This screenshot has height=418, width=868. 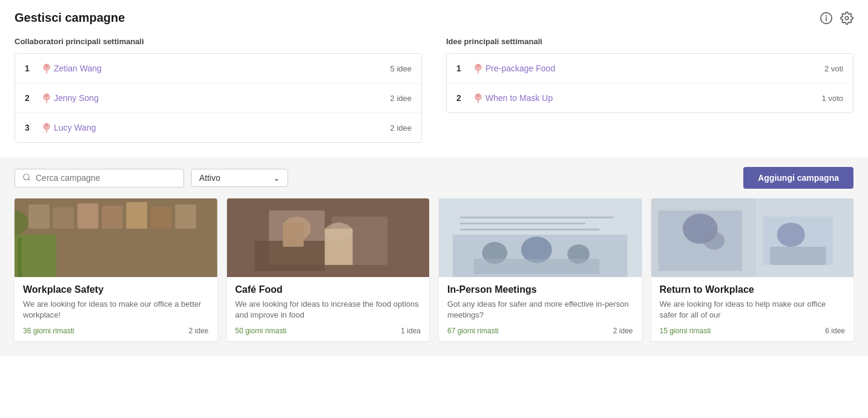 I want to click on contributors-block: Collaboratori principali settimanali 1 Z…, so click(x=218, y=90).